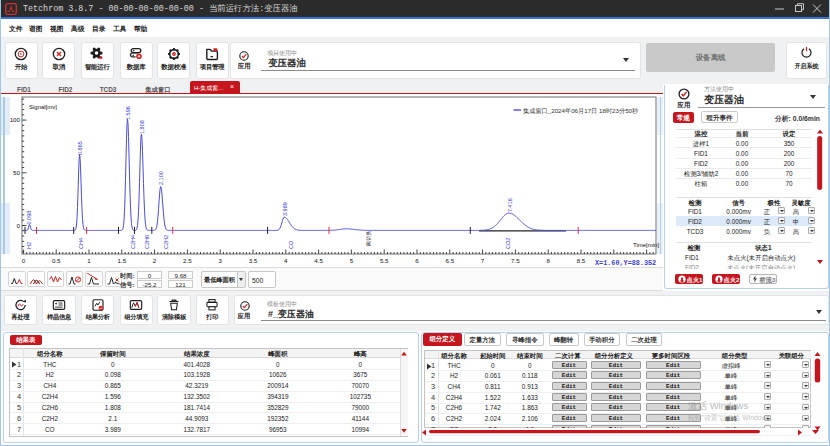 This screenshot has width=830, height=446. What do you see at coordinates (352, 260) in the screenshot?
I see `svg-text: 5` at bounding box center [352, 260].